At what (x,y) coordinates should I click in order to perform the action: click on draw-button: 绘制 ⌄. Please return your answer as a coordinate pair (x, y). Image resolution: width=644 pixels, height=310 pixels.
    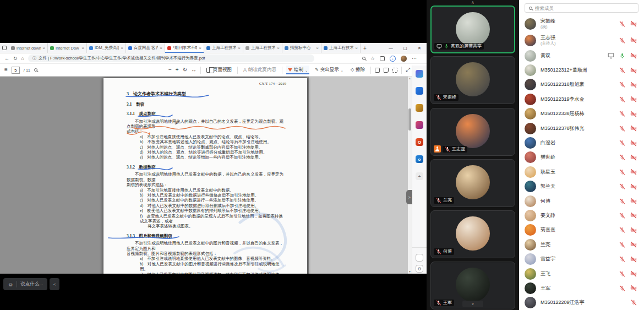
    Looking at the image, I should click on (298, 70).